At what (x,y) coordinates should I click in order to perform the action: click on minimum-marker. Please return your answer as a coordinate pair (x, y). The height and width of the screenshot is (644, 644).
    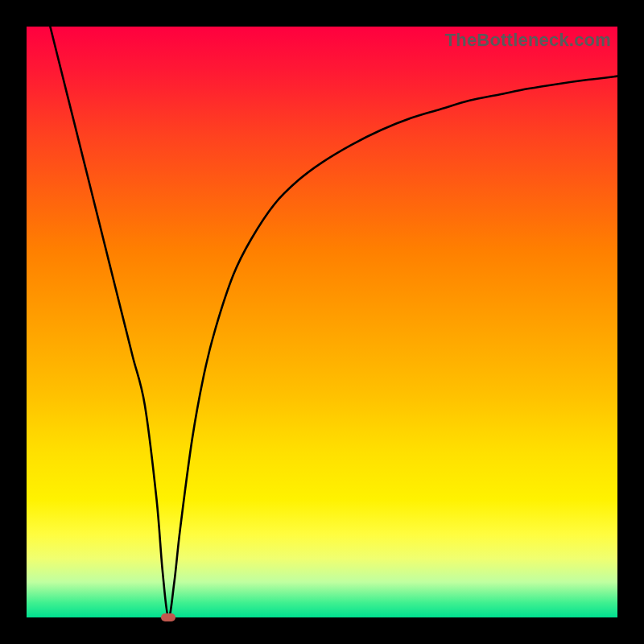
    Looking at the image, I should click on (168, 617).